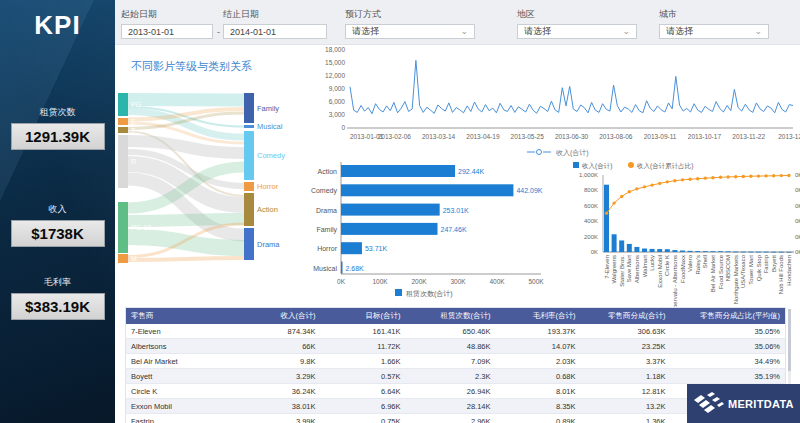 This screenshot has height=423, width=800. I want to click on table-header-row: 零售商收入(合计)目标(合计)租赁次数(合计)毛利率(合计)零售商分成(合计)零…, so click(456, 316).